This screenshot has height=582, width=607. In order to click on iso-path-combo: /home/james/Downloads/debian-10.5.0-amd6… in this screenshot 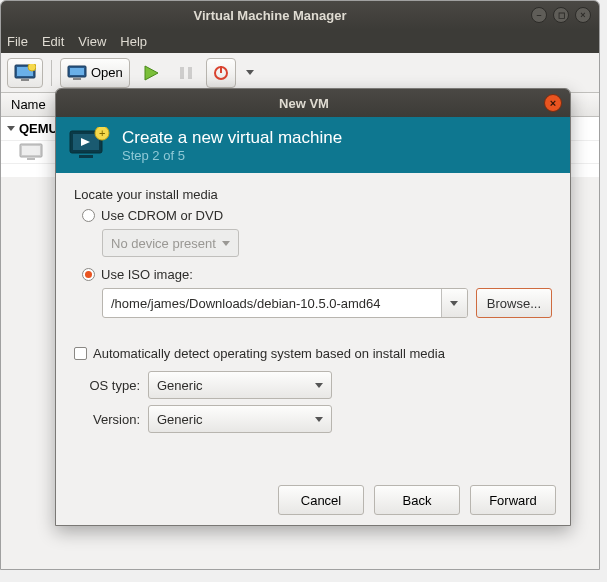, I will do `click(285, 303)`.